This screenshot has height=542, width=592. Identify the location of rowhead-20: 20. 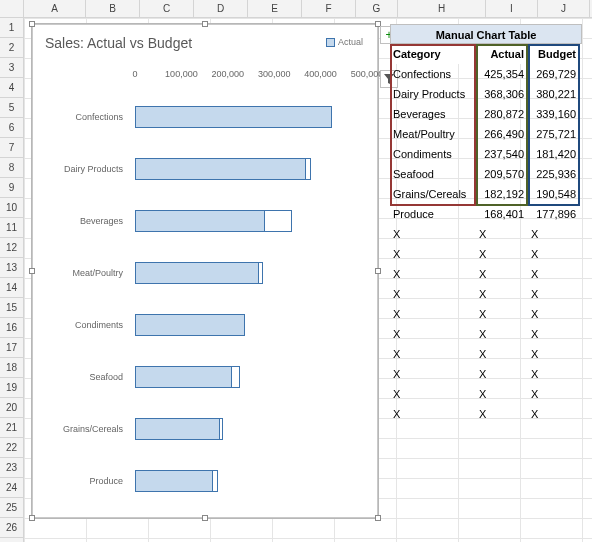
(12, 408).